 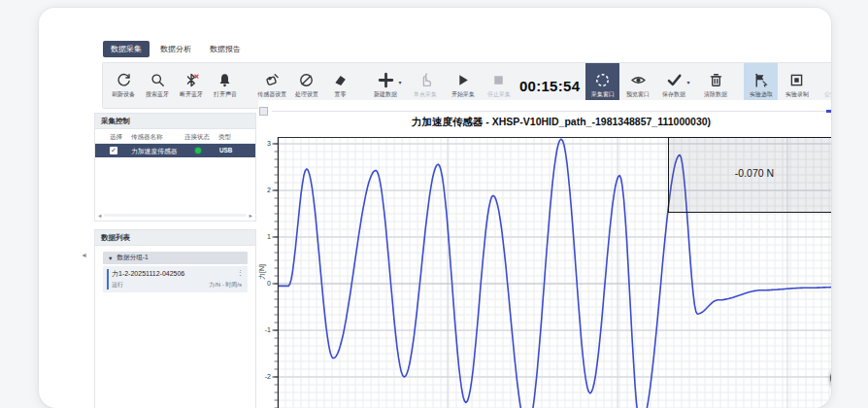 I want to click on tab-1: 数据采集, so click(x=126, y=49).